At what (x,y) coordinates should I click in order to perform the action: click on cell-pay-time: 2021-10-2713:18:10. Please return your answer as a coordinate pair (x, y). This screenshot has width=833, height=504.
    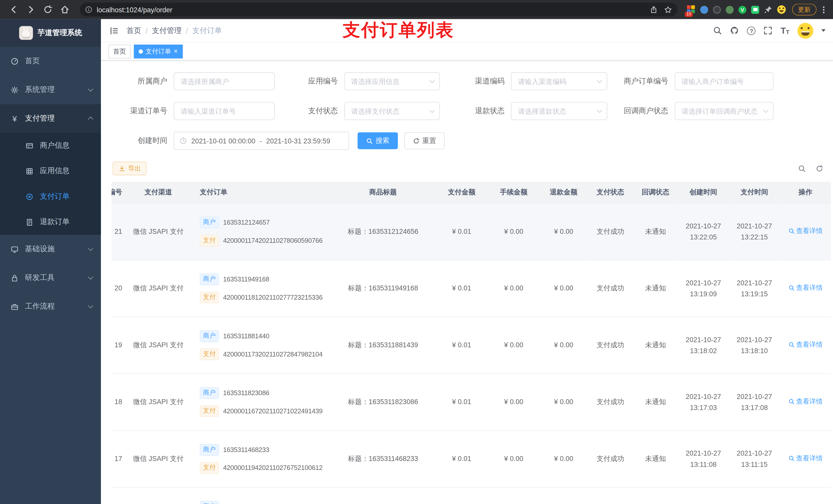
    Looking at the image, I should click on (755, 345).